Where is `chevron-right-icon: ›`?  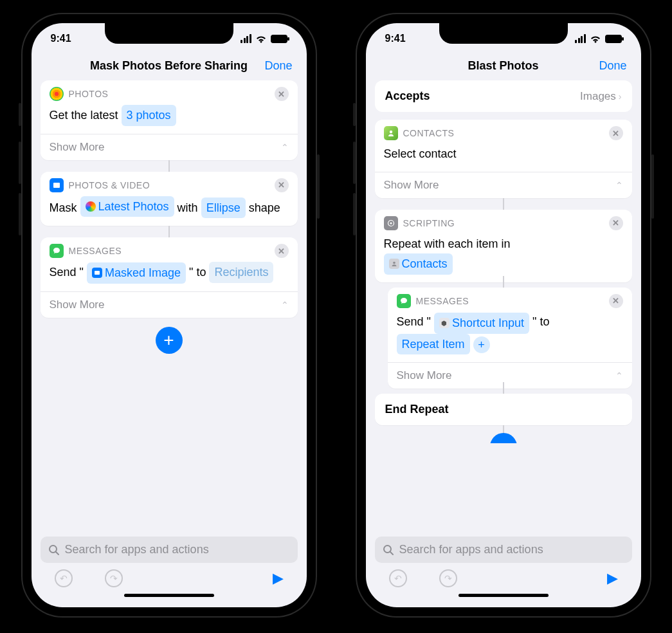 chevron-right-icon: › is located at coordinates (620, 96).